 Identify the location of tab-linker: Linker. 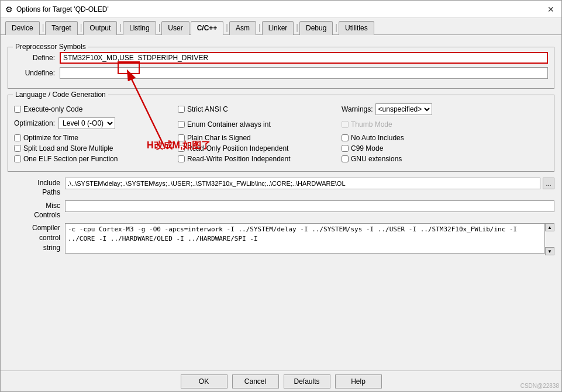
(278, 28).